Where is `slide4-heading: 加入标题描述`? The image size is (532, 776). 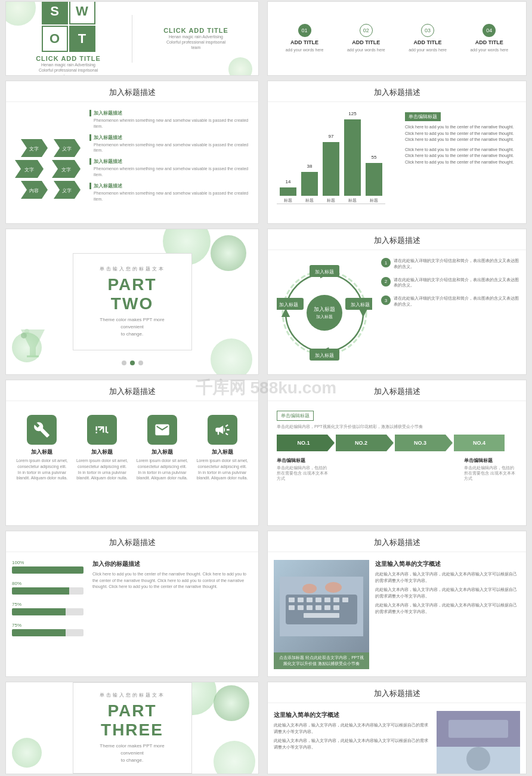
slide4-heading: 加入标题描述 is located at coordinates (397, 92).